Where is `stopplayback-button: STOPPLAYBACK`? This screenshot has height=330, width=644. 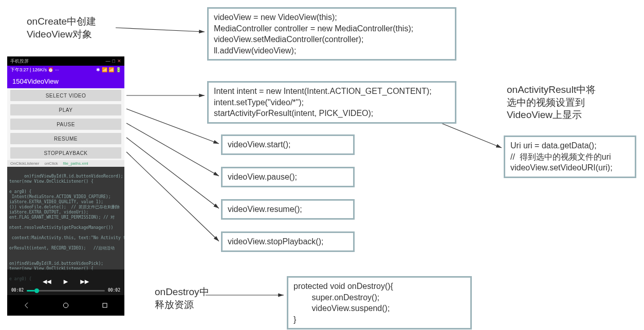 stopplayback-button: STOPPLAYBACK is located at coordinates (66, 153).